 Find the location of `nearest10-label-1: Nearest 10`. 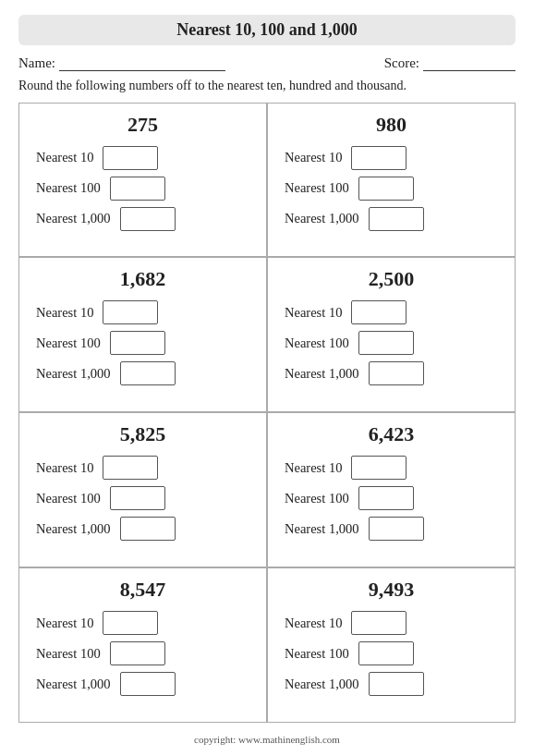

nearest10-label-1: Nearest 10 is located at coordinates (313, 157).